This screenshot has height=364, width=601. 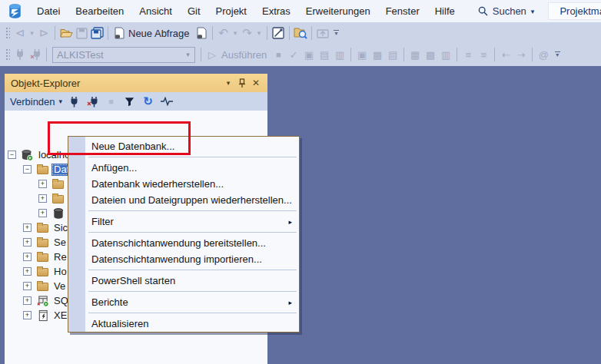 What do you see at coordinates (160, 34) in the screenshot?
I see `new-query-label: Neue Abfrage` at bounding box center [160, 34].